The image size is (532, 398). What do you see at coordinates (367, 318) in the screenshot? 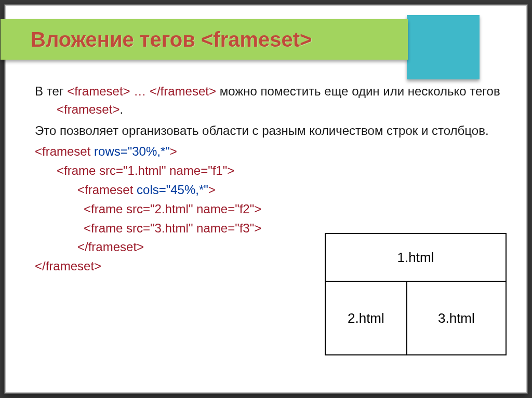
I see `diagram-left-cell: 2.html` at bounding box center [367, 318].